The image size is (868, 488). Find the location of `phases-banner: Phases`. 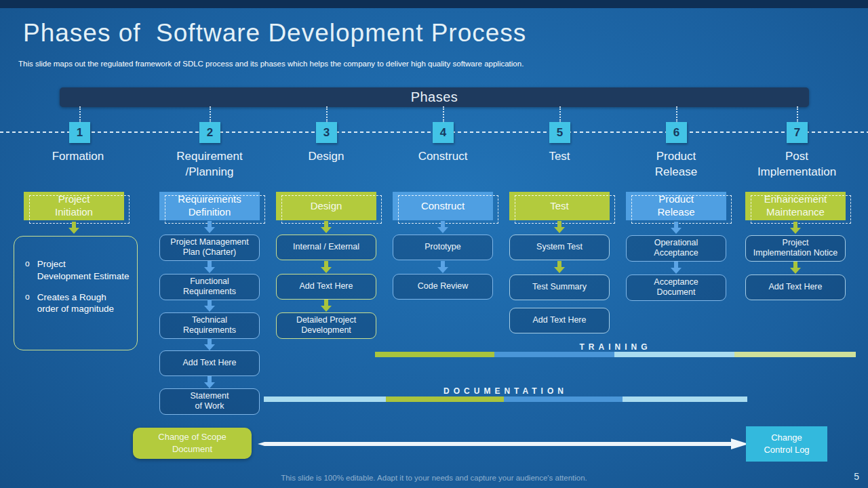

phases-banner: Phases is located at coordinates (434, 98).